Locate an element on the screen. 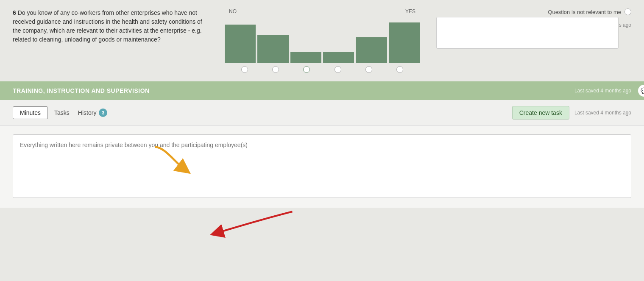 This screenshot has width=644, height=281. tab-minutes: Minutes is located at coordinates (31, 113).